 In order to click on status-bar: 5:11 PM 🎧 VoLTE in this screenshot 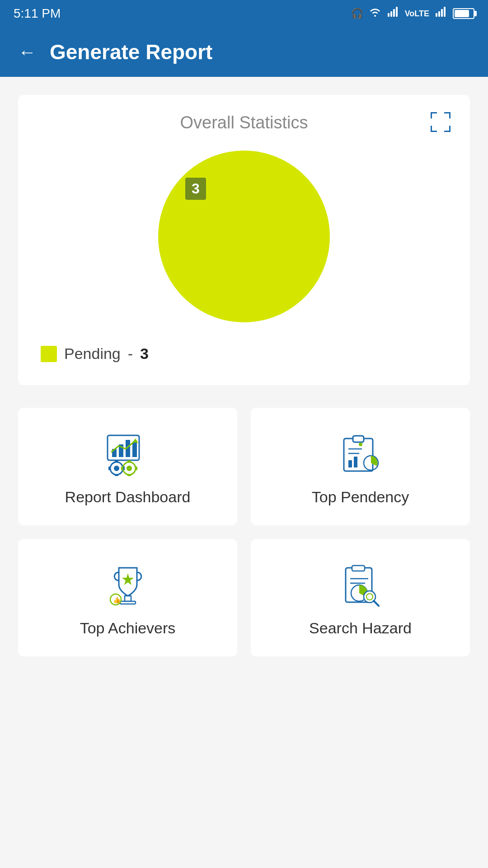, I will do `click(244, 14)`.